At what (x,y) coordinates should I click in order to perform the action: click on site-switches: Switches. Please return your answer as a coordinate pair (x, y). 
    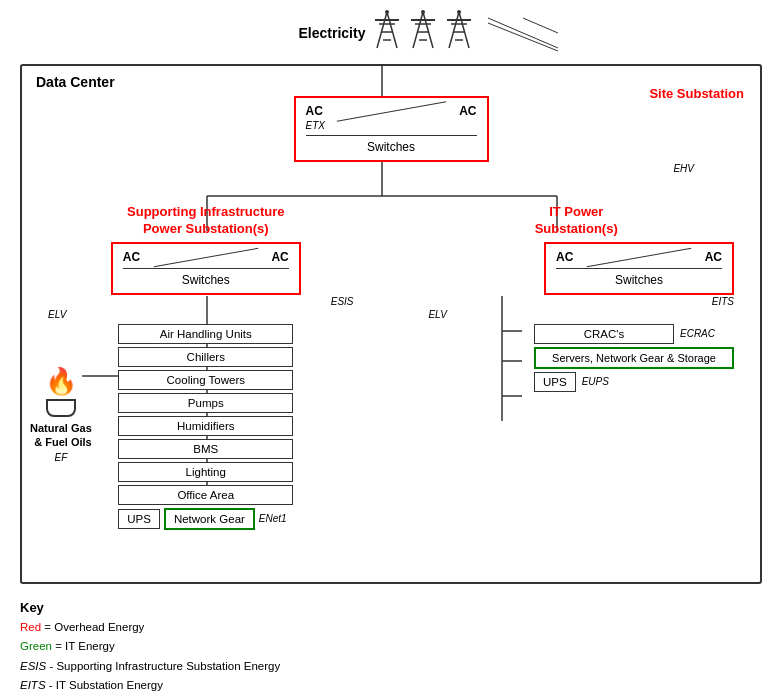
    Looking at the image, I should click on (392, 144).